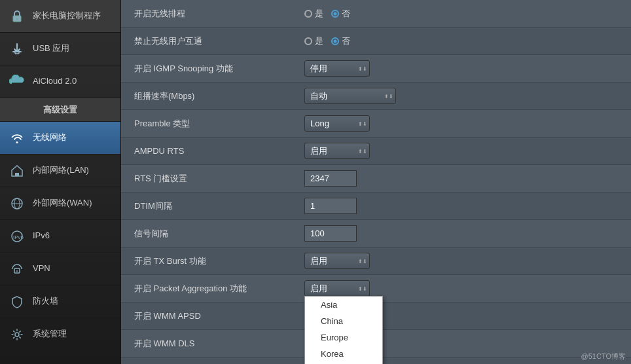  What do you see at coordinates (60, 302) in the screenshot?
I see `sidebar-item-firewall: 防火墙` at bounding box center [60, 302].